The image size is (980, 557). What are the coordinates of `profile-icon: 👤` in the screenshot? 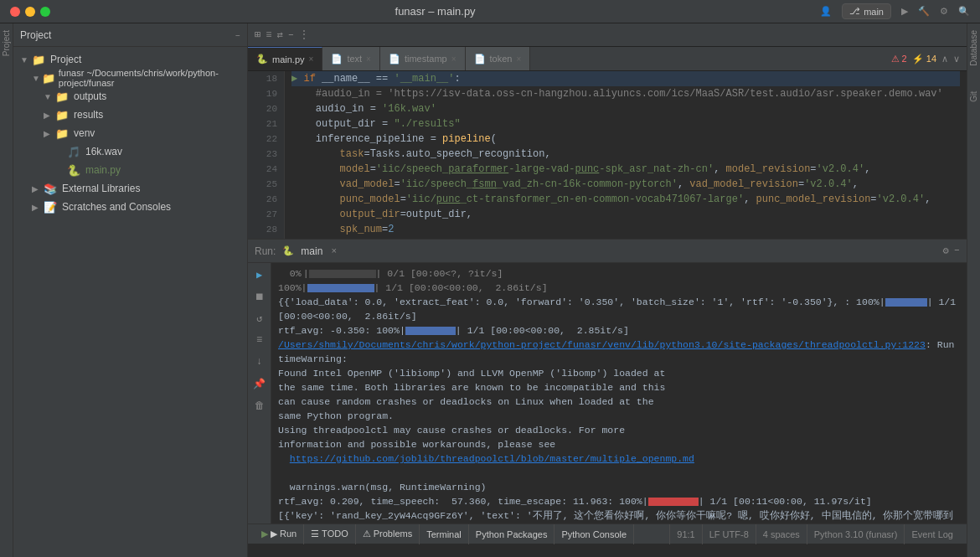 It's located at (826, 12).